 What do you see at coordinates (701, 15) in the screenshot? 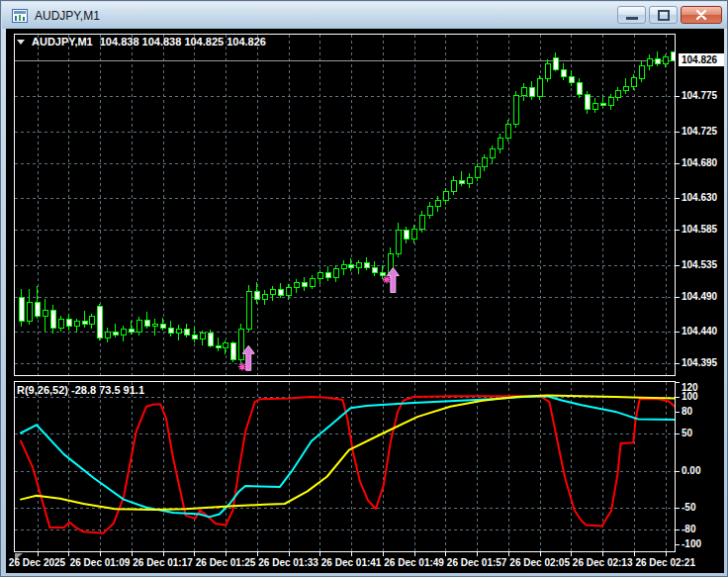
I see `close-button` at bounding box center [701, 15].